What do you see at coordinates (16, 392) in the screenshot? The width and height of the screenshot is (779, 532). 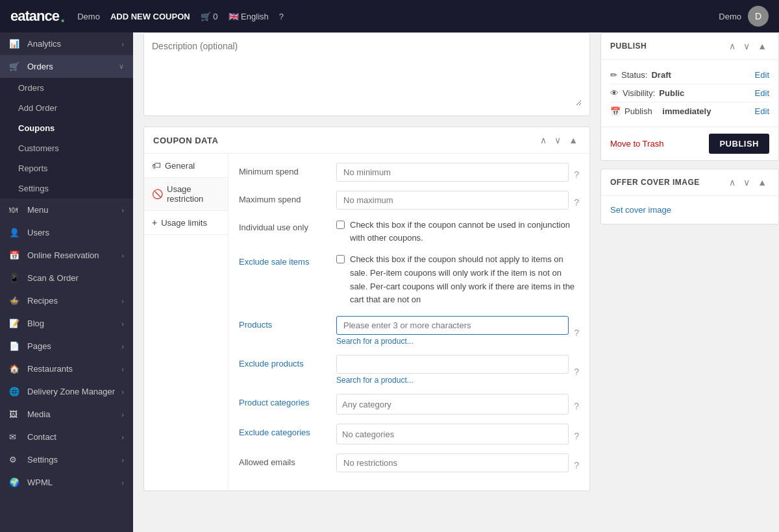 I see `delivery-icon: 🌐` at bounding box center [16, 392].